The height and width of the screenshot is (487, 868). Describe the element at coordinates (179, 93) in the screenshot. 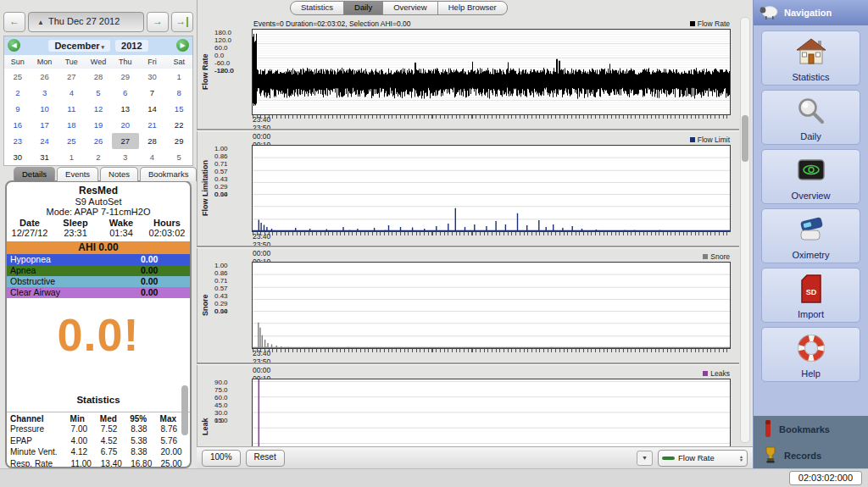

I see `calendar-day: 8` at that location.